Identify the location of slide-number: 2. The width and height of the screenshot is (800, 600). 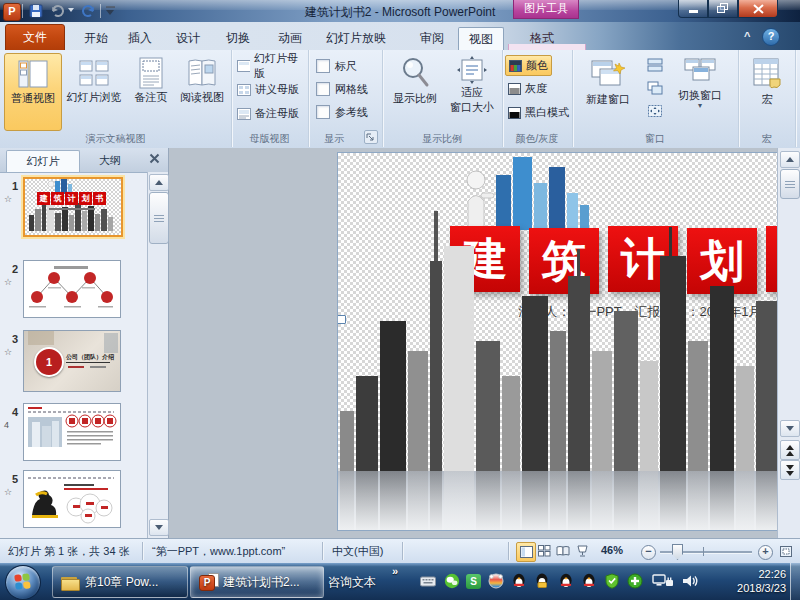
(10, 269).